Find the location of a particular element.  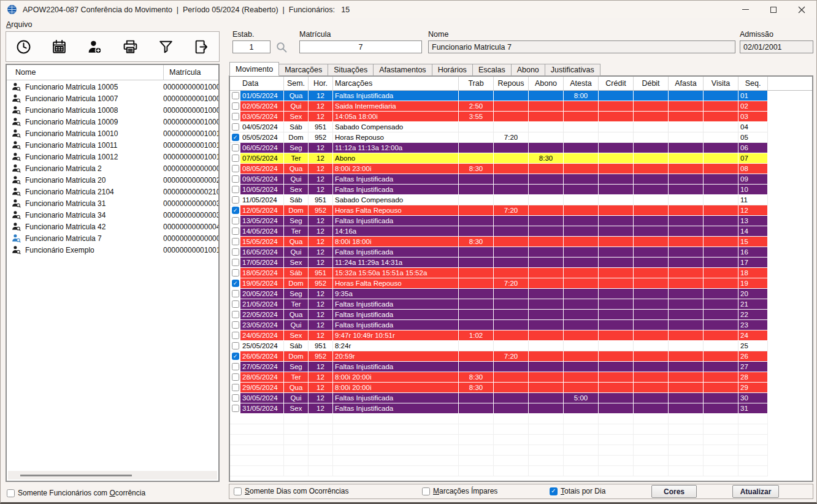

scrollbar-thumb is located at coordinates (76, 476).